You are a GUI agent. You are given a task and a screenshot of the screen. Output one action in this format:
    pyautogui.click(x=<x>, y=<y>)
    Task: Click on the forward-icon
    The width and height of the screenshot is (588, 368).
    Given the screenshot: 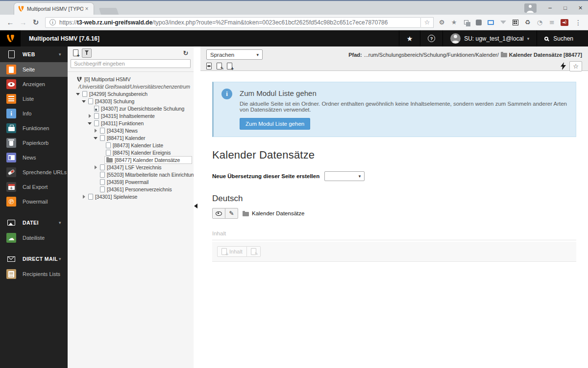 What is the action you would take?
    pyautogui.click(x=23, y=23)
    